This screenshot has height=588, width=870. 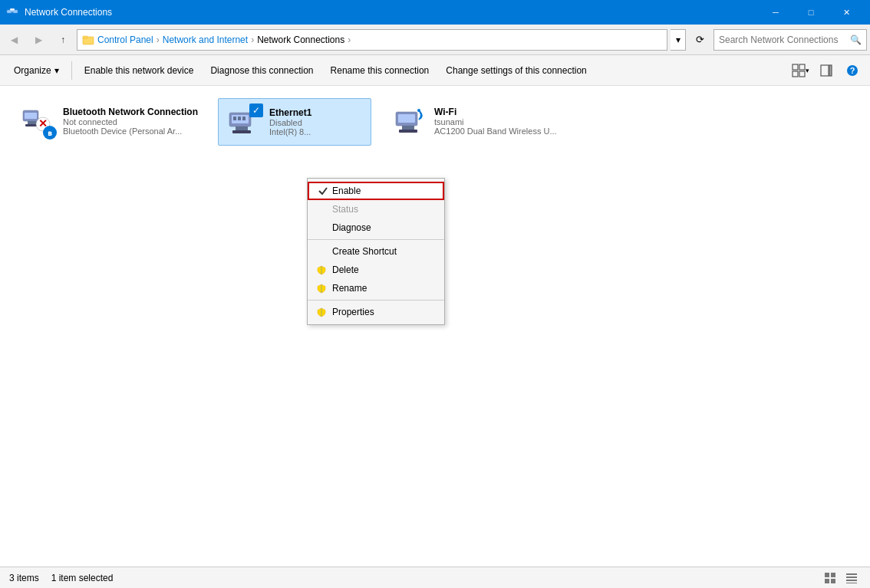 What do you see at coordinates (323, 191) in the screenshot?
I see `check-mark-icon` at bounding box center [323, 191].